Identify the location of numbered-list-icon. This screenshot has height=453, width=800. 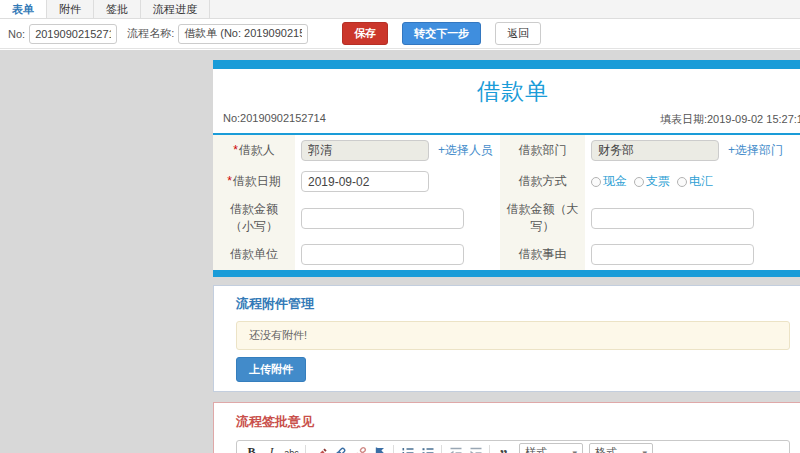
(408, 448).